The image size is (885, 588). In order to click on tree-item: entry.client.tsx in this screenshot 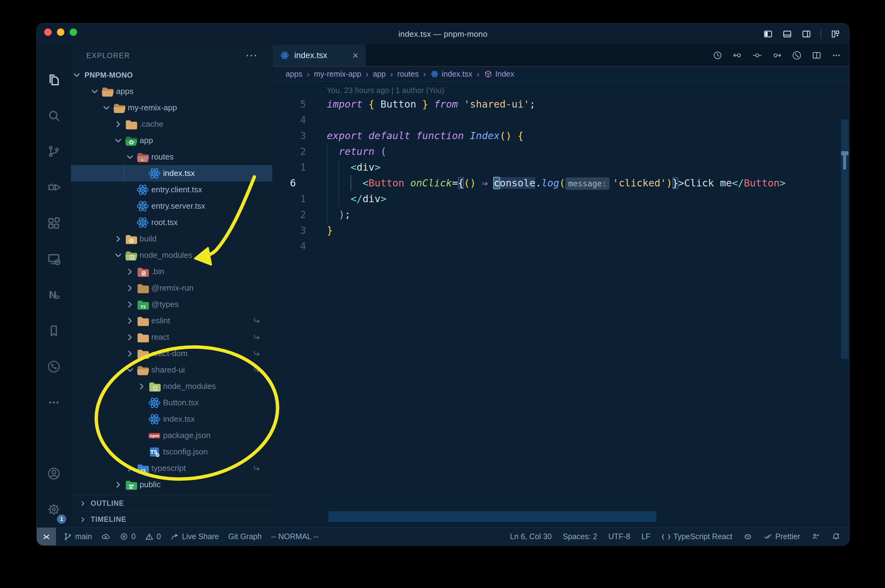, I will do `click(172, 190)`.